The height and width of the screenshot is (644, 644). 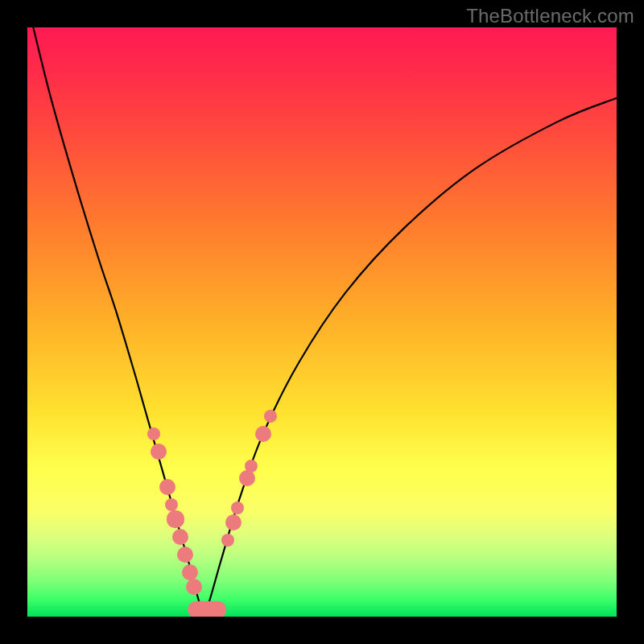 What do you see at coordinates (207, 609) in the screenshot?
I see `bottom-marker-bar` at bounding box center [207, 609].